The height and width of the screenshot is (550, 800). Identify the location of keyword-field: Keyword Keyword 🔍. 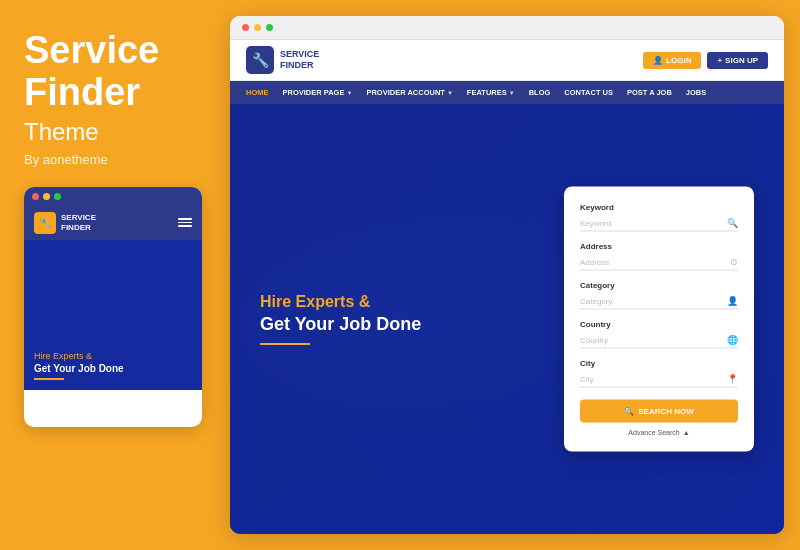
(659, 218).